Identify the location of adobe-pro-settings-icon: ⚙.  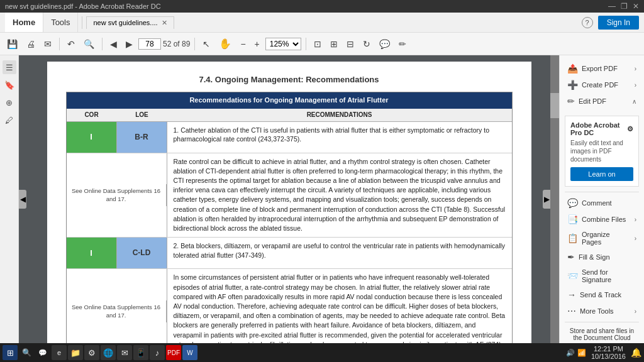
(630, 129).